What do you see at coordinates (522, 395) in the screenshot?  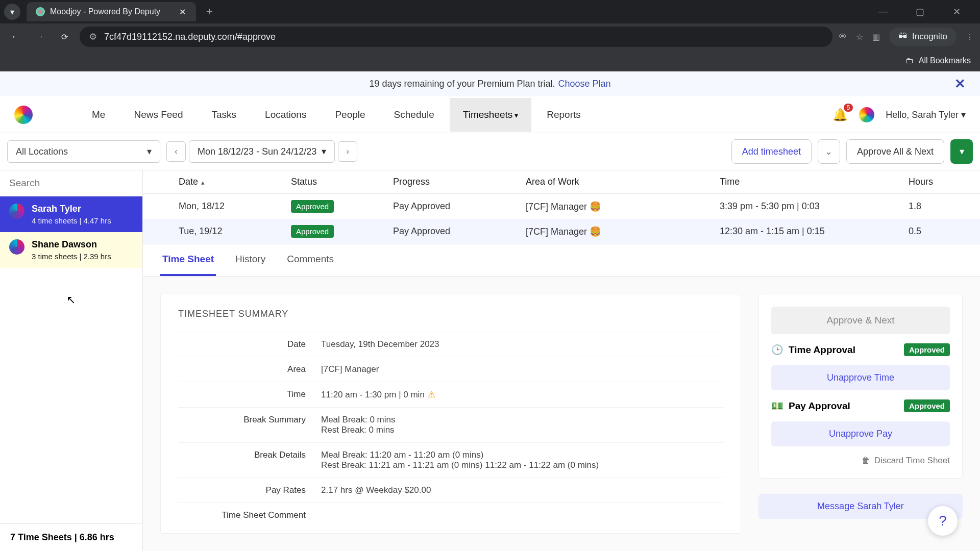 I see `value-time: 11:20 am - 1:30 pm | 0 min⚠` at bounding box center [522, 395].